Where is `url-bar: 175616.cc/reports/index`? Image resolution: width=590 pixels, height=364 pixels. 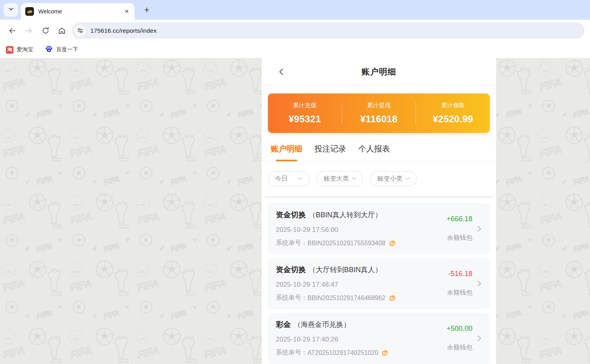
url-bar: 175616.cc/reports/index is located at coordinates (328, 31).